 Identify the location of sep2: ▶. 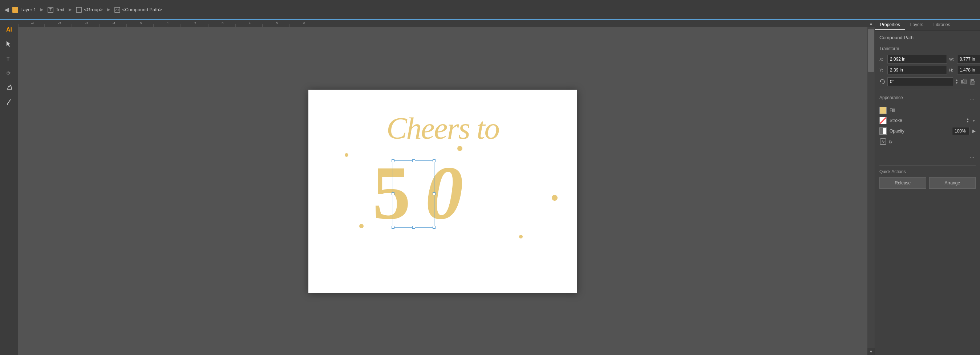
(70, 10).